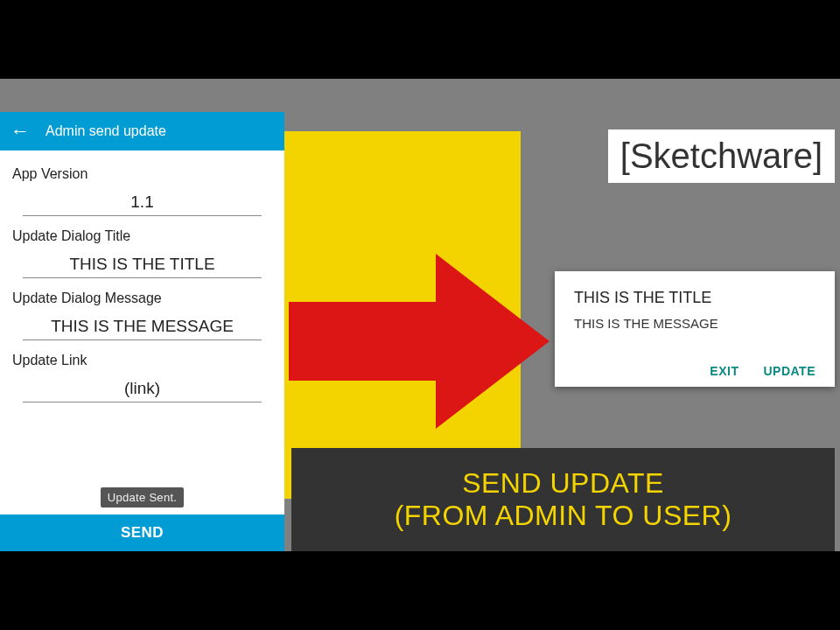 The image size is (840, 630). I want to click on dialog-actions: EXIT UPDATE, so click(695, 371).